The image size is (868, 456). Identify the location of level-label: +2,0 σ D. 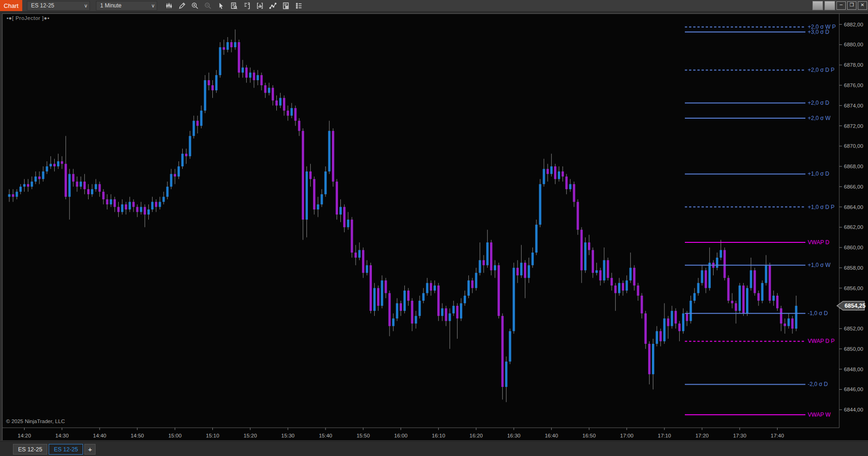
(819, 103).